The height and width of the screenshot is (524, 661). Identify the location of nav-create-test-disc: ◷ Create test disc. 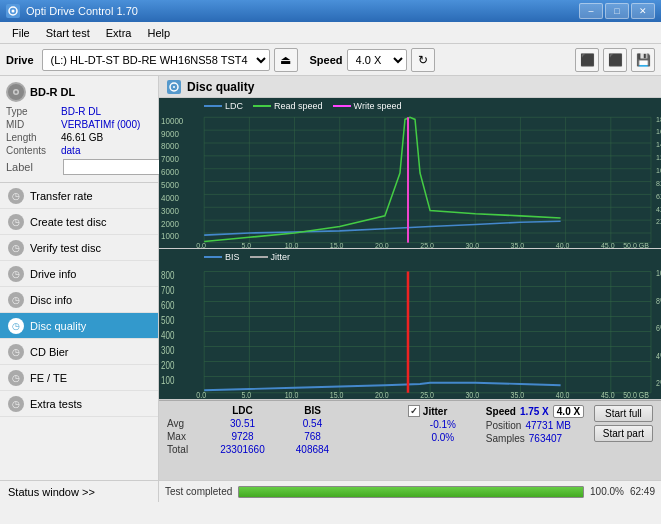
(79, 222).